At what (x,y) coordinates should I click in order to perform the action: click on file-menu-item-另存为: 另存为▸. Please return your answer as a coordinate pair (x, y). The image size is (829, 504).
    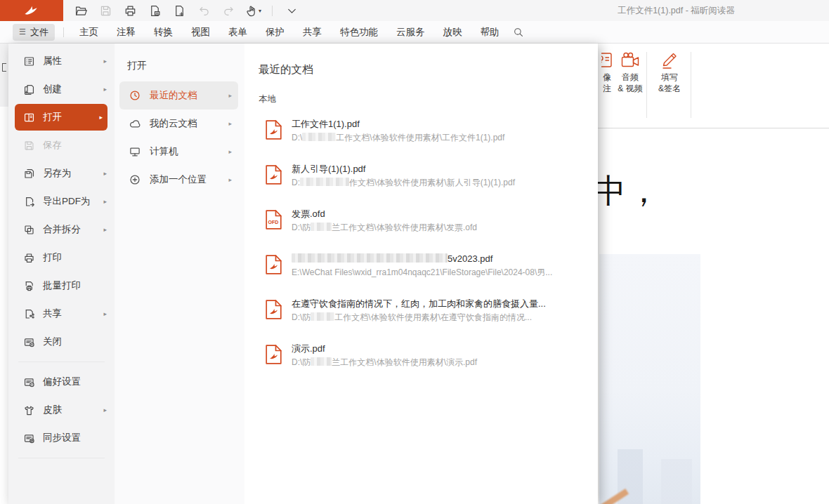
    Looking at the image, I should click on (62, 173).